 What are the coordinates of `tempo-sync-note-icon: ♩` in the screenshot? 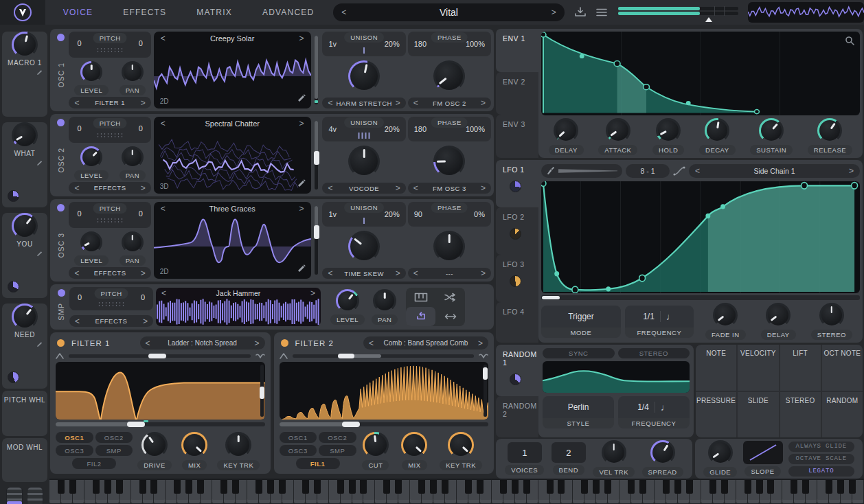 It's located at (666, 407).